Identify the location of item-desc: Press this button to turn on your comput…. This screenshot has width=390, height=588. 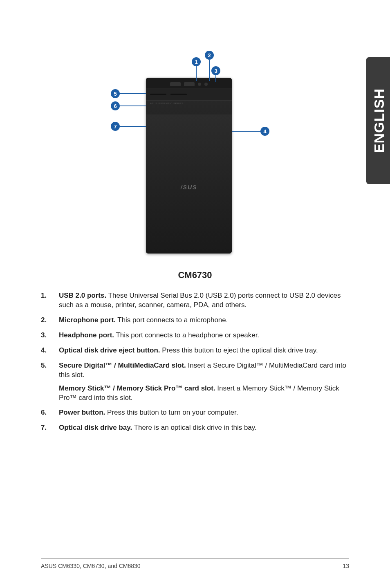
(172, 412).